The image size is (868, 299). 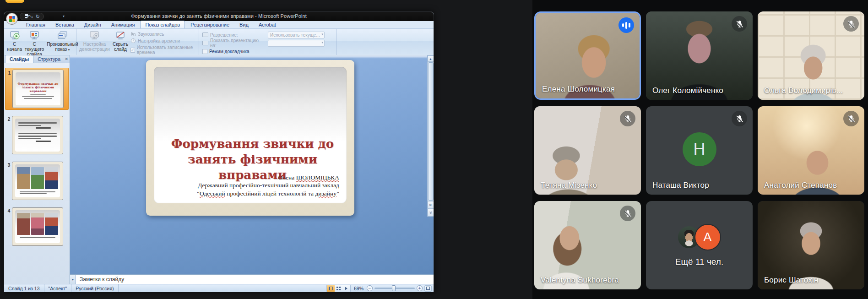 What do you see at coordinates (811, 245) in the screenshot?
I see `participant-tile: Борис Шатохін` at bounding box center [811, 245].